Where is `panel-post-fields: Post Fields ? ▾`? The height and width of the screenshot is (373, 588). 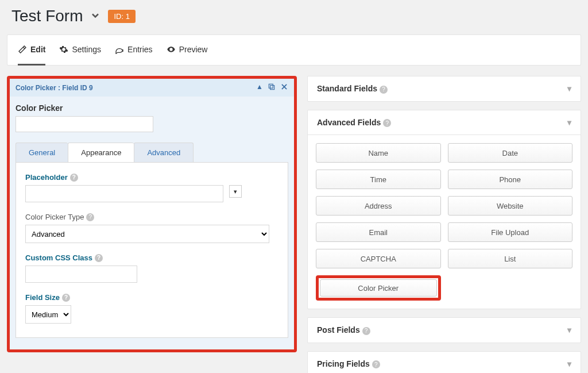
panel-post-fields: Post Fields ? ▾ is located at coordinates (444, 330).